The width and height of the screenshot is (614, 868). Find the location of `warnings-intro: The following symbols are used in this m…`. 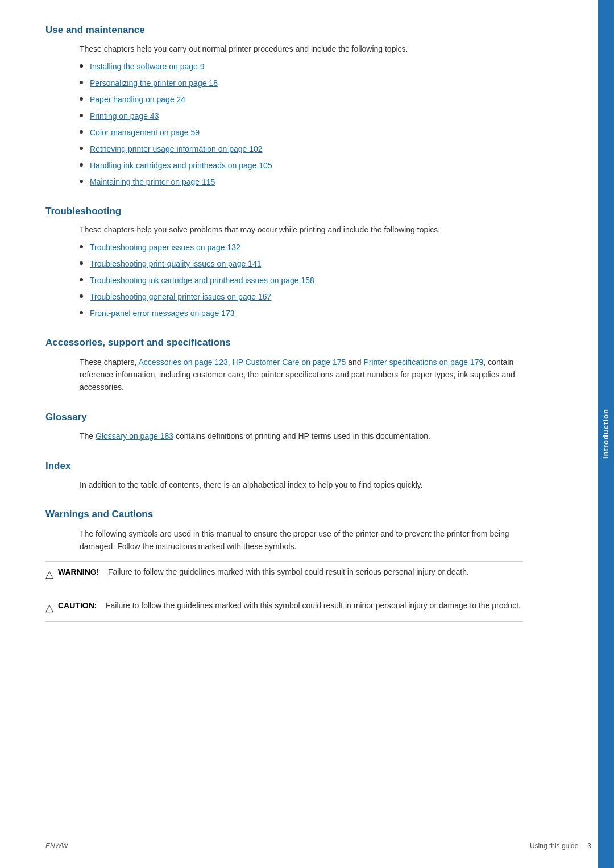

warnings-intro: The following symbols are used in this m… is located at coordinates (301, 540).